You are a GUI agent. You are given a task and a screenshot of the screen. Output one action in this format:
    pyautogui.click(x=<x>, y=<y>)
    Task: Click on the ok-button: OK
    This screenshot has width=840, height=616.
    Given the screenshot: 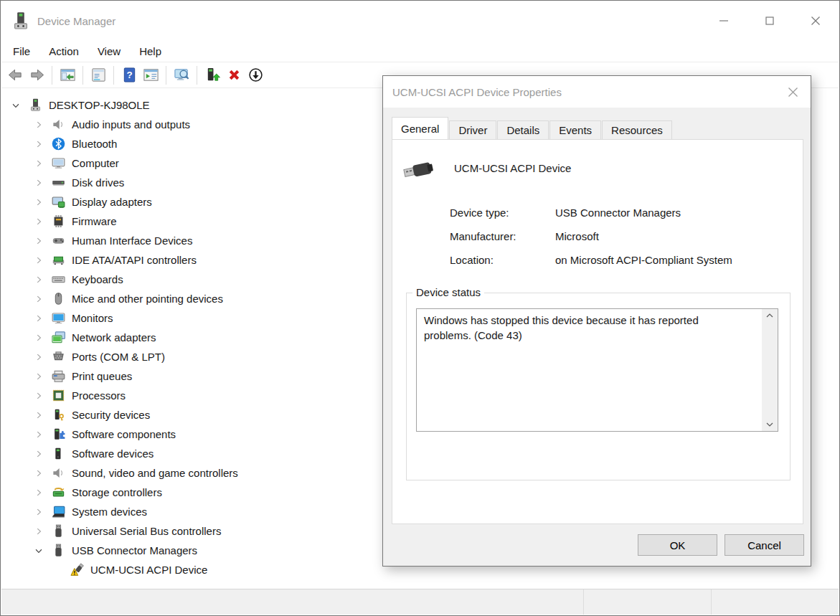 What is the action you would take?
    pyautogui.click(x=677, y=545)
    